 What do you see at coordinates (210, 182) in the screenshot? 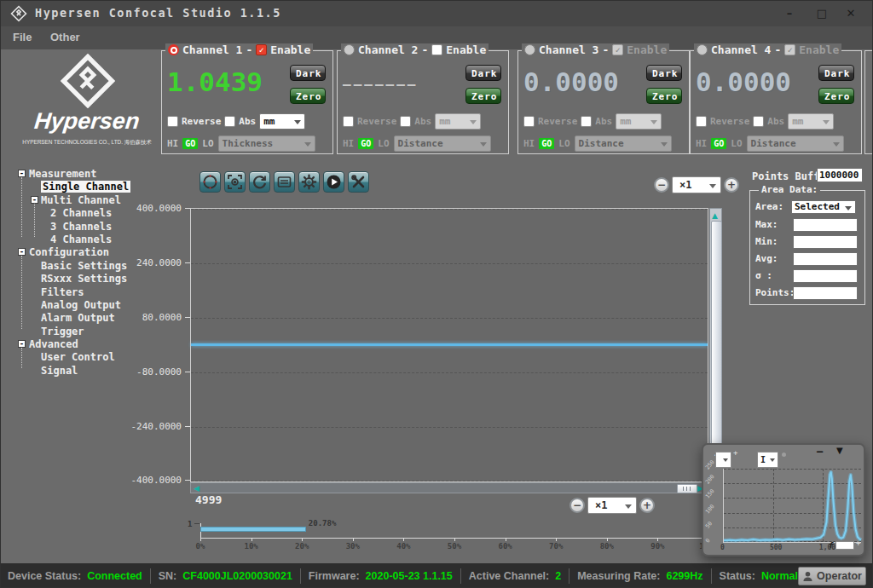
I see `record-icon` at bounding box center [210, 182].